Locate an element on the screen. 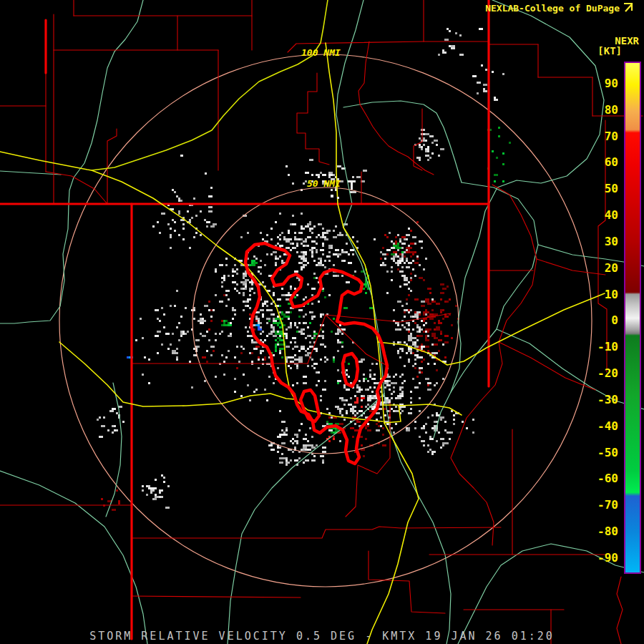  page-title: NEXLAB-College of DuPage is located at coordinates (552, 9).